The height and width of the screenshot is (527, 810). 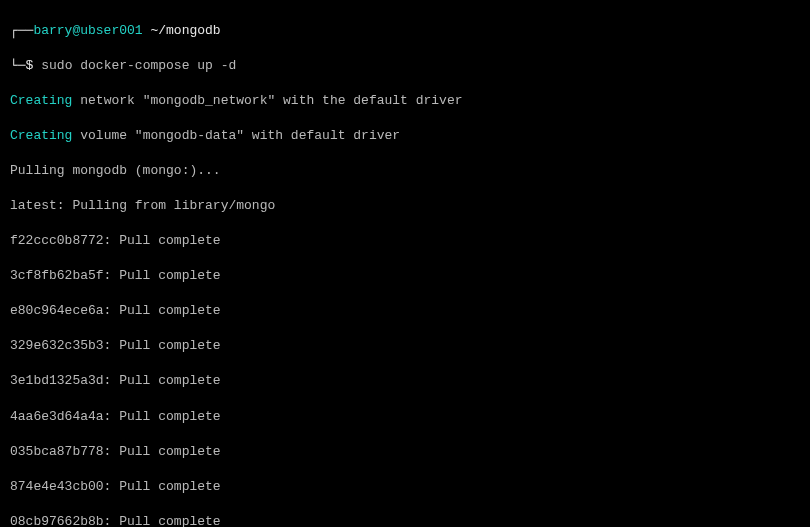 What do you see at coordinates (407, 520) in the screenshot?
I see `line-14: 08cb97662b8b: Pull complete` at bounding box center [407, 520].